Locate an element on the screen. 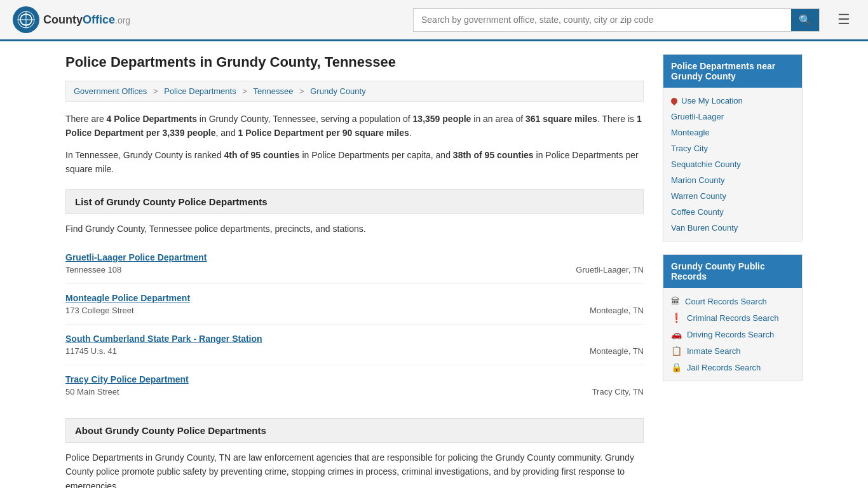 This screenshot has width=868, height=488. records-link-4: 📋 Inmate Search is located at coordinates (733, 351).